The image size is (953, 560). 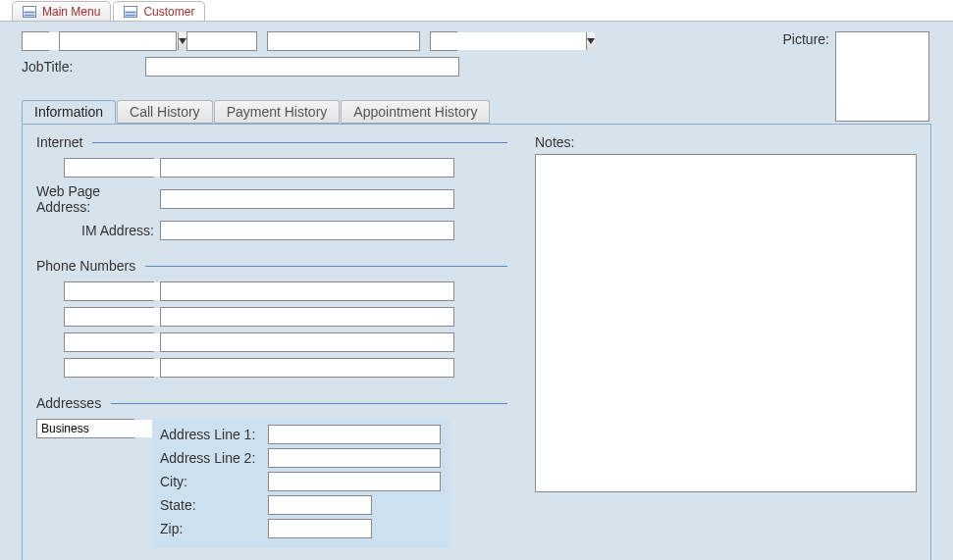 I want to click on addr-zip-label: Zip:, so click(x=210, y=529).